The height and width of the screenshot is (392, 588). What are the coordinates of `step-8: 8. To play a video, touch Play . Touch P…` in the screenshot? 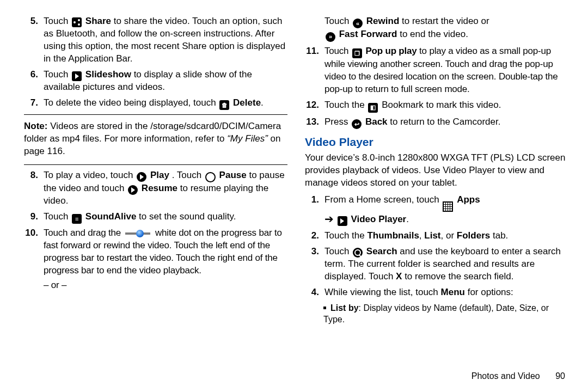 It's located at (156, 188).